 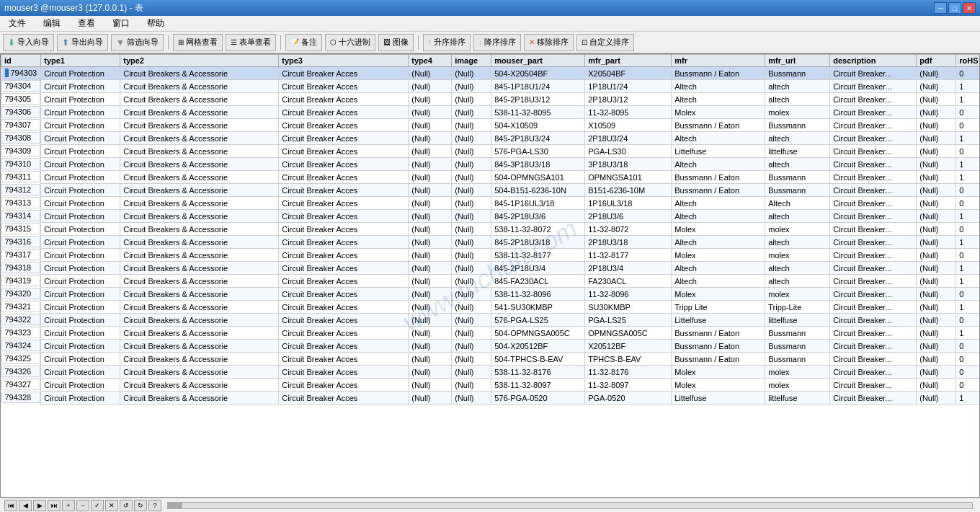 What do you see at coordinates (491, 242) in the screenshot?
I see `table-row: 794316Circuit ProtectionCircuit Breakers…` at bounding box center [491, 242].